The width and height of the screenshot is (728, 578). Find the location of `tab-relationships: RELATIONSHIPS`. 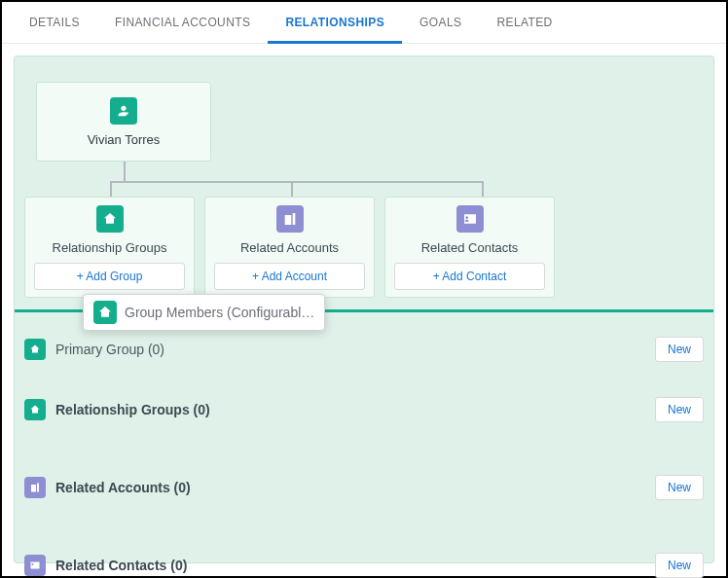

tab-relationships: RELATIONSHIPS is located at coordinates (335, 23).